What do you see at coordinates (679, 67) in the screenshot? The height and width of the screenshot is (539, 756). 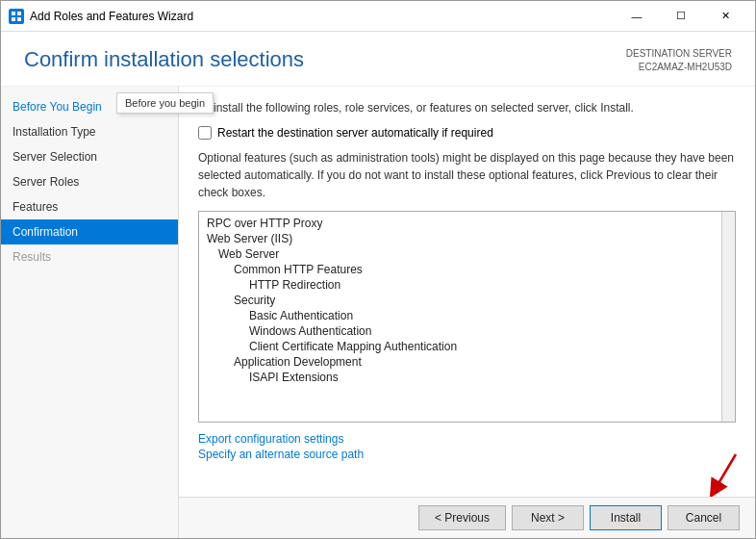 I see `dest-server-name: EC2AMAZ-MH2U53D` at bounding box center [679, 67].